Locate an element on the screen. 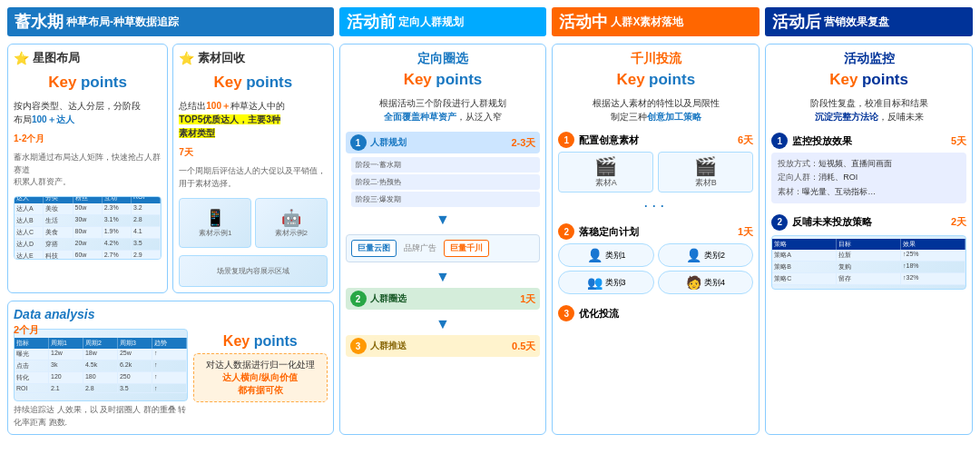 Image resolution: width=980 pixels, height=474 pixels. phase4-header: 活动后 营销效果复盘 is located at coordinates (869, 22).